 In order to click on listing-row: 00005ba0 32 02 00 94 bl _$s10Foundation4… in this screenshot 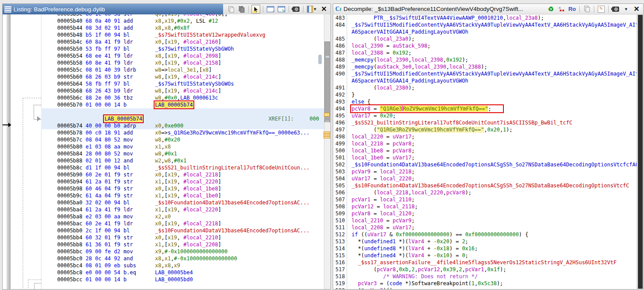, I will do `click(183, 203)`.